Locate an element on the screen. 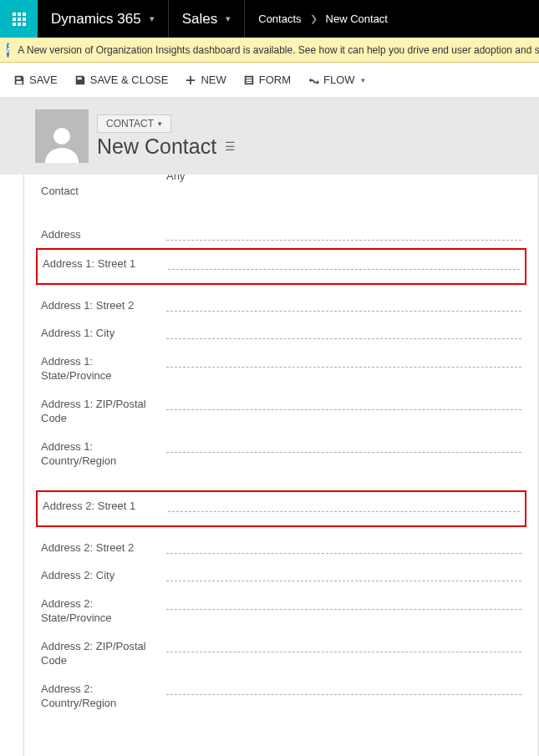 The image size is (539, 756). form-field-row: Address 2: Street 1 is located at coordinates (281, 509).